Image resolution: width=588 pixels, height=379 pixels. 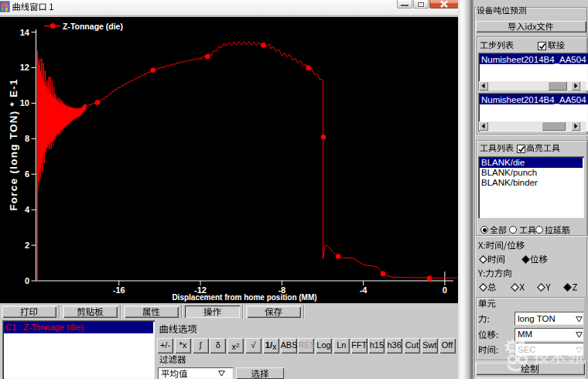 What do you see at coordinates (14, 144) in the screenshot?
I see `svg-text: Force (long TON) * E-1` at bounding box center [14, 144].